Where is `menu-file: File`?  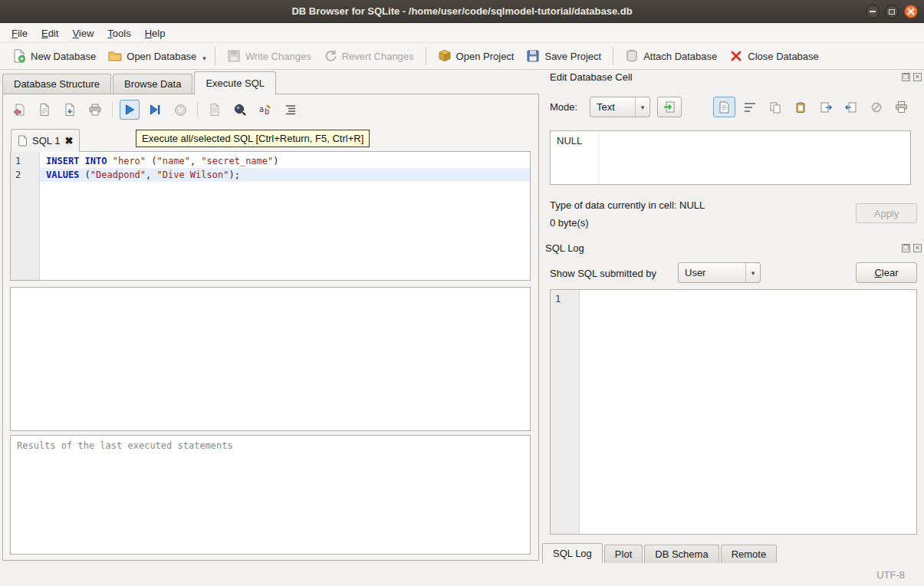 menu-file: File is located at coordinates (20, 34).